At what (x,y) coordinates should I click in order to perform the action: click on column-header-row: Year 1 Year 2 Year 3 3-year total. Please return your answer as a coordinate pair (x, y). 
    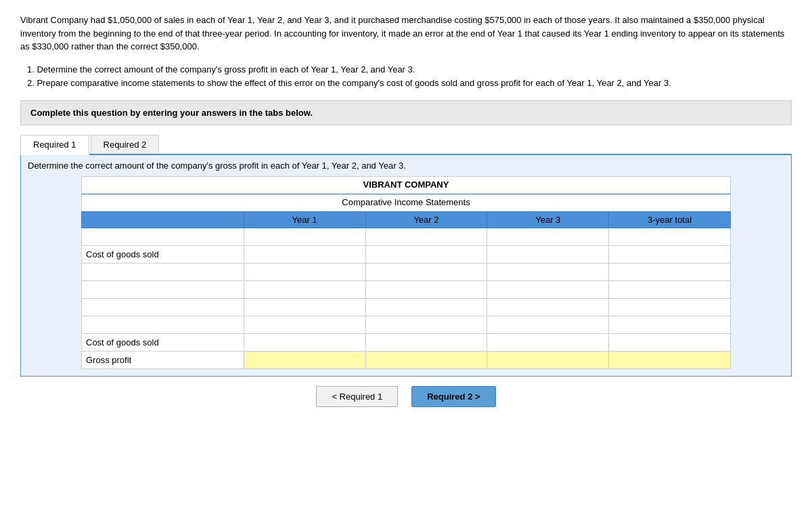
    Looking at the image, I should click on (406, 220).